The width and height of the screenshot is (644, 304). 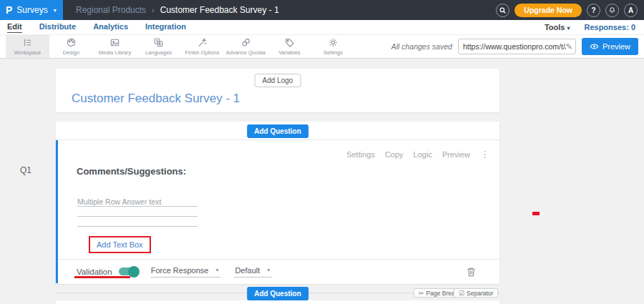 What do you see at coordinates (485, 155) in the screenshot?
I see `kebab-menu-icon: ⋮` at bounding box center [485, 155].